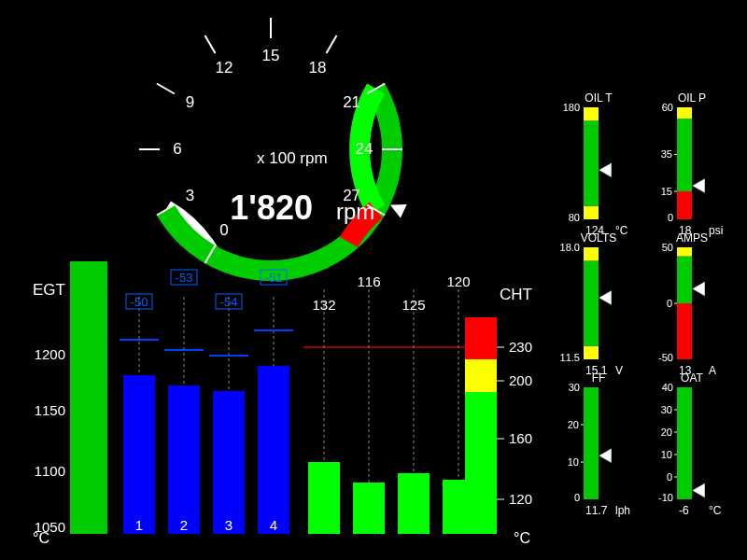 This screenshot has height=560, width=747. I want to click on cht-value: 120, so click(458, 282).